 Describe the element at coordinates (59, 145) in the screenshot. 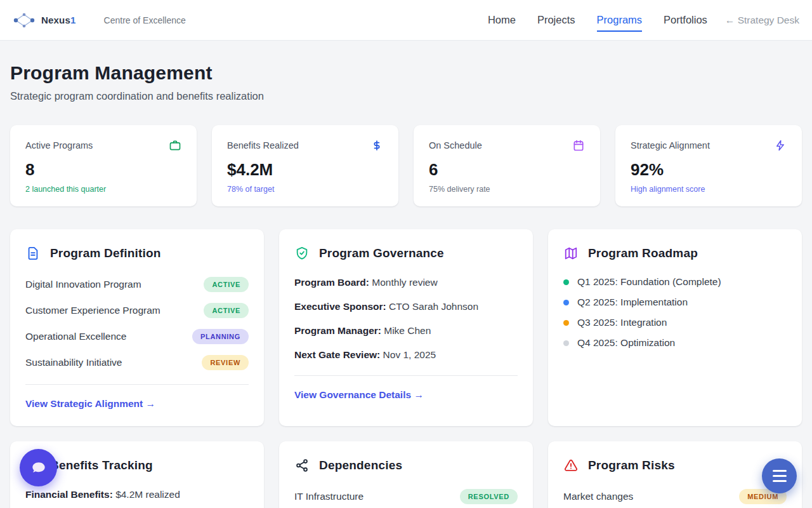

I see `stat-label: Active Programs` at that location.